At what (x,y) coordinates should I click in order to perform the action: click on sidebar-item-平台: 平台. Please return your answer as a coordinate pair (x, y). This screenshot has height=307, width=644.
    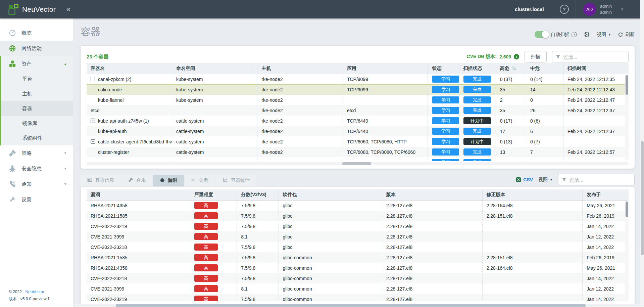
    Looking at the image, I should click on (37, 79).